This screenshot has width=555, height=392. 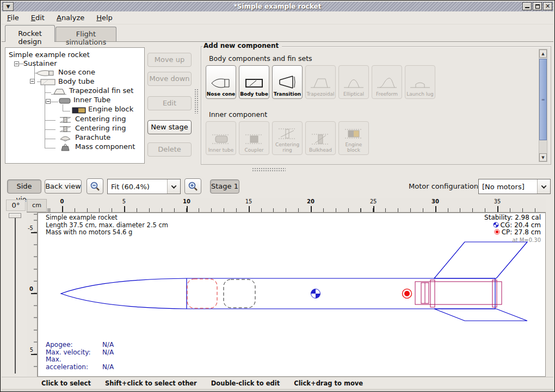 I want to click on add-nose-cone-button: Nose cone, so click(x=221, y=82).